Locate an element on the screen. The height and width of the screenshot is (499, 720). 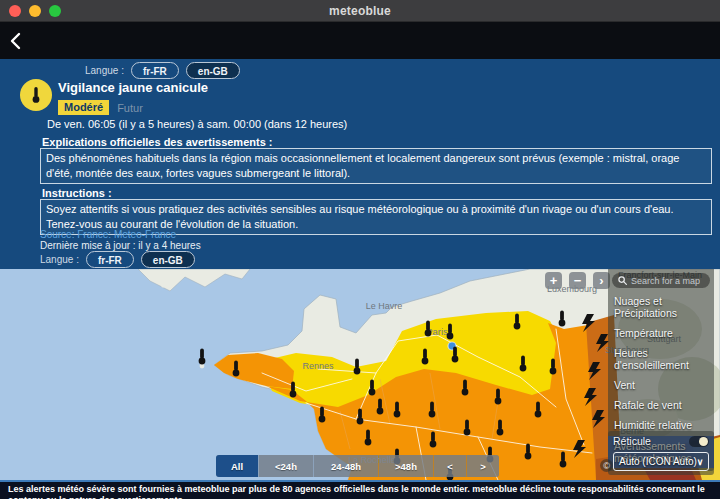
language-switcher-bottom: Langue : fr-FR en-GB is located at coordinates (118, 260).